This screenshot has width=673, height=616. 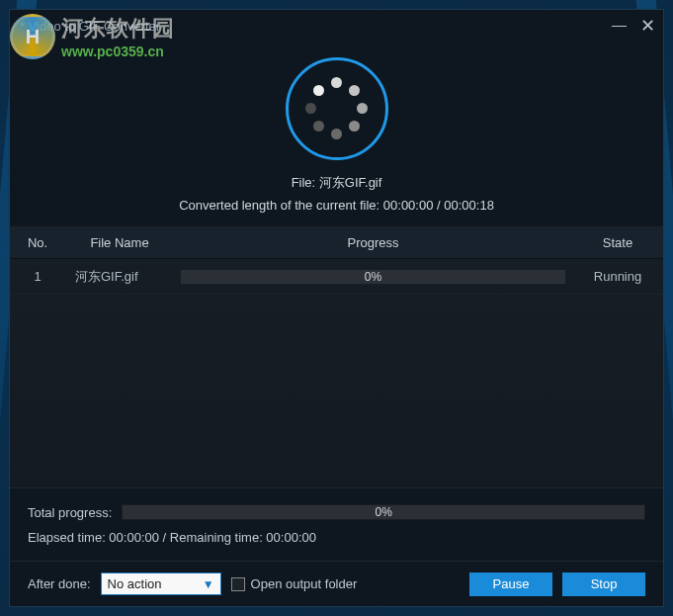 I want to click on summary-section: Total progress: 0% Elapsed time: 00:00:0…, so click(x=336, y=524).